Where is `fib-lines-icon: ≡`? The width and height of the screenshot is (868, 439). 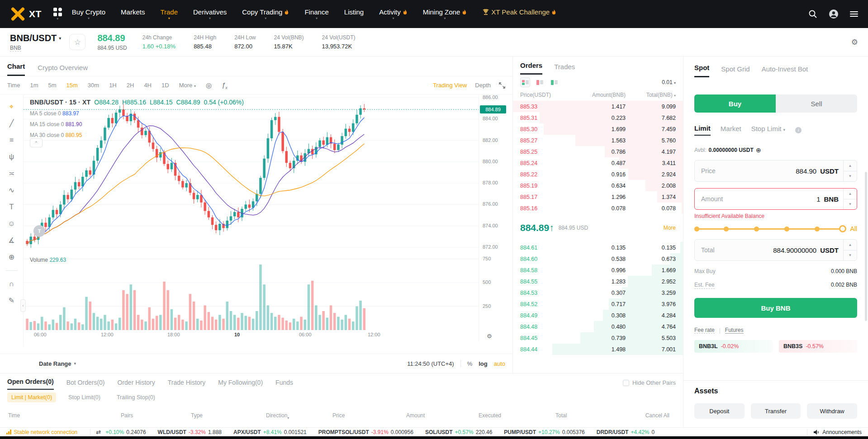 fib-lines-icon: ≡ is located at coordinates (12, 140).